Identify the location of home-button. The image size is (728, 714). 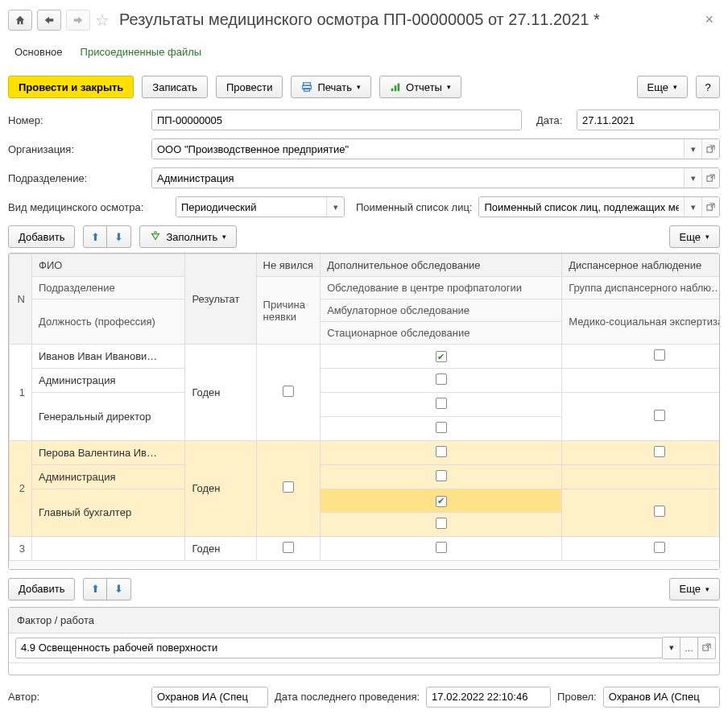
(20, 20).